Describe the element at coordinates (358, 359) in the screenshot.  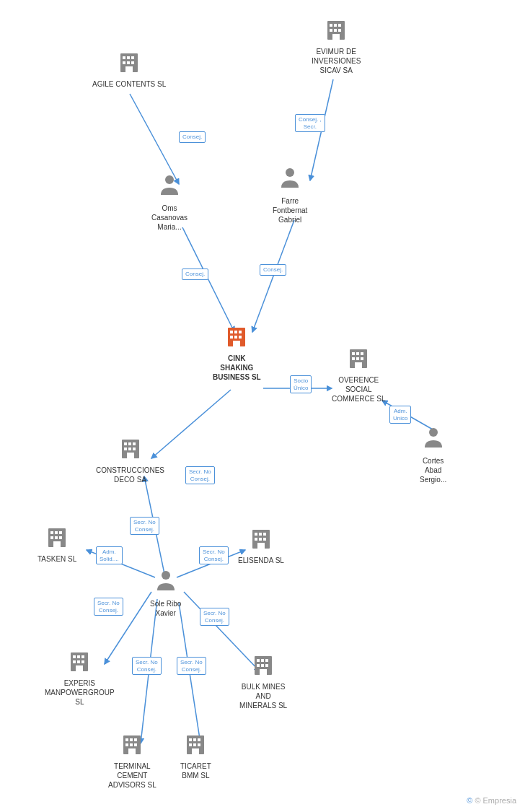
I see `overence-icon` at that location.